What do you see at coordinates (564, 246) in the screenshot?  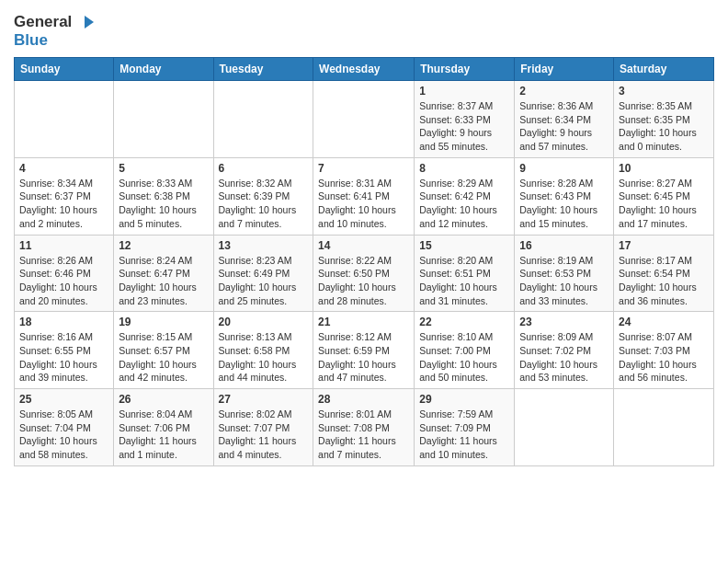 I see `day-number: 16` at bounding box center [564, 246].